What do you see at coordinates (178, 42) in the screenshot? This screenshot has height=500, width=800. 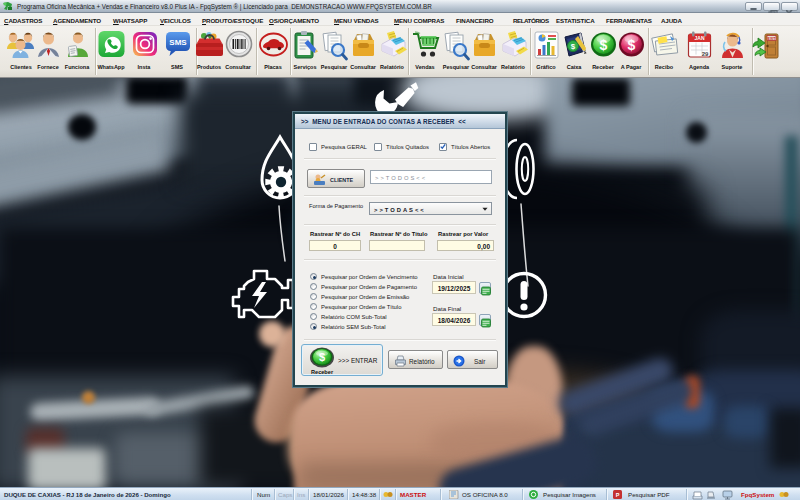 I see `svg-text: SMS` at bounding box center [178, 42].